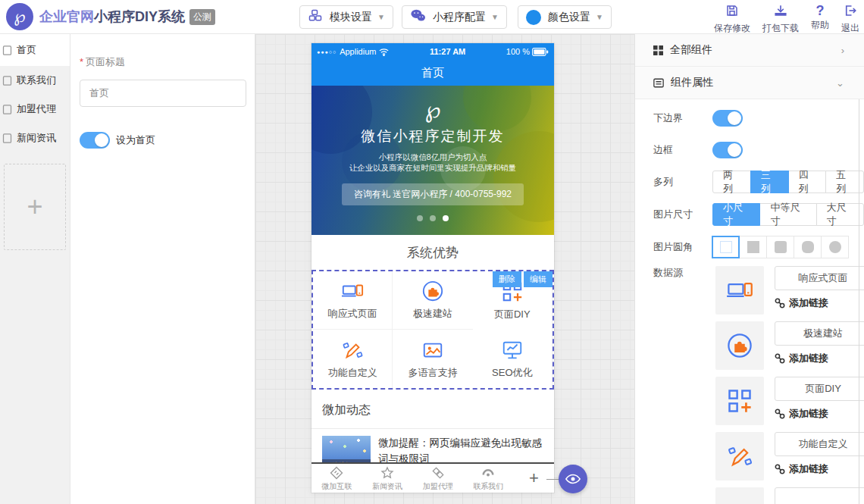  Describe the element at coordinates (538, 279) in the screenshot. I see `edit-component-button: 编辑` at that location.